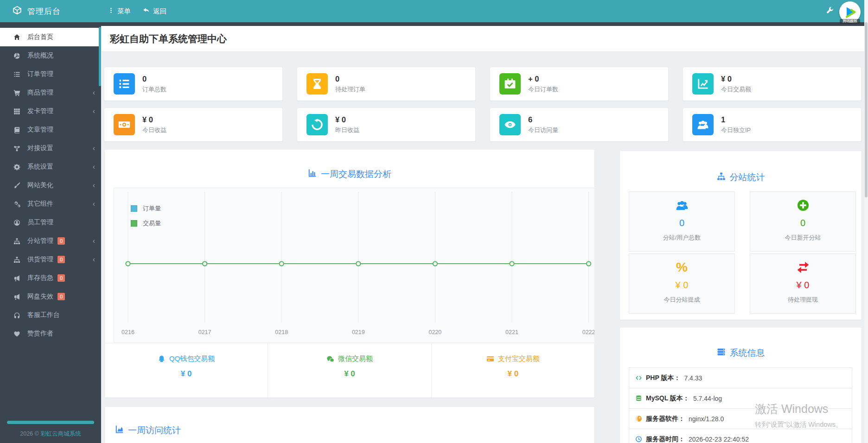  I want to click on stat-card-订单总数: 0订单总数, so click(193, 84).